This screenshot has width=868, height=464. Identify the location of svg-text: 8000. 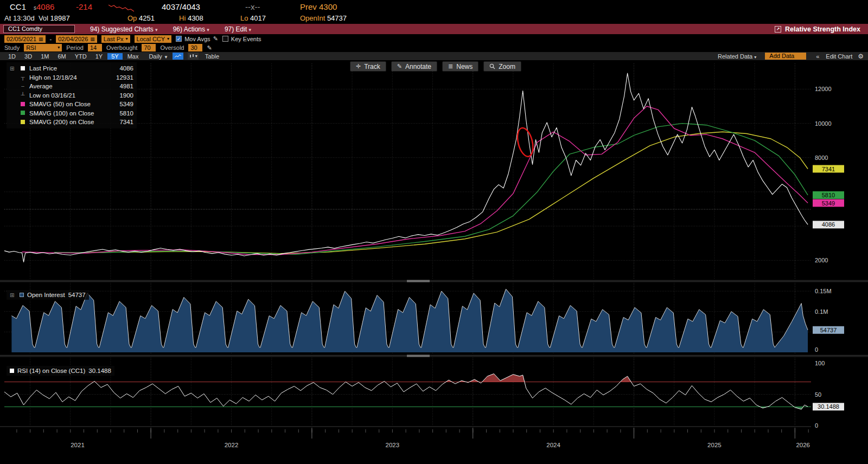
(821, 158).